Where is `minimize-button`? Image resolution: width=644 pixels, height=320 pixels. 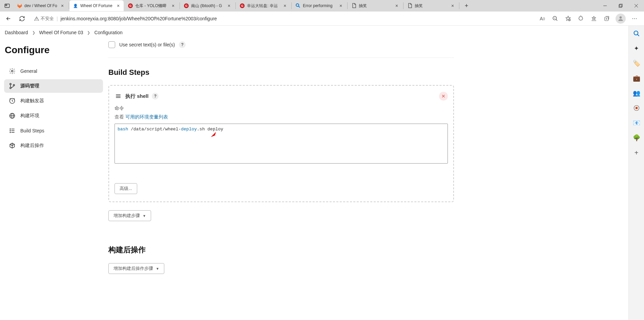
minimize-button is located at coordinates (605, 6).